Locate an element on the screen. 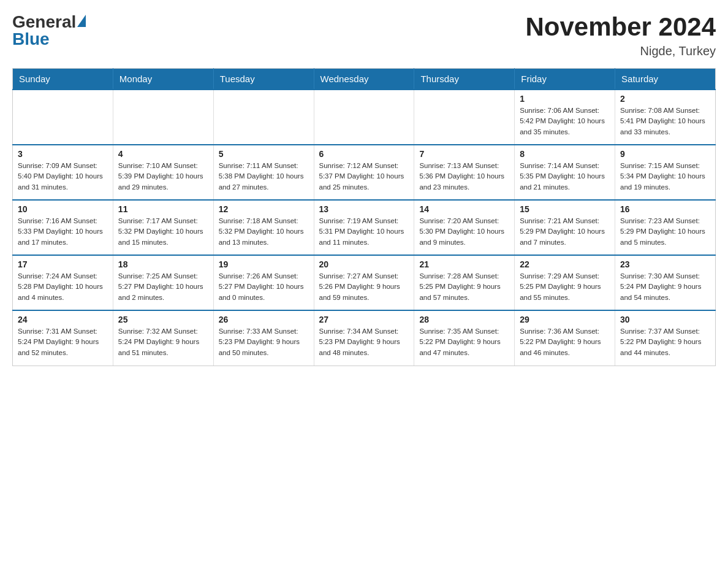  day-info: Sunrise: 7:13 AM Sunset: 5:36 PM Dayligh… is located at coordinates (464, 177).